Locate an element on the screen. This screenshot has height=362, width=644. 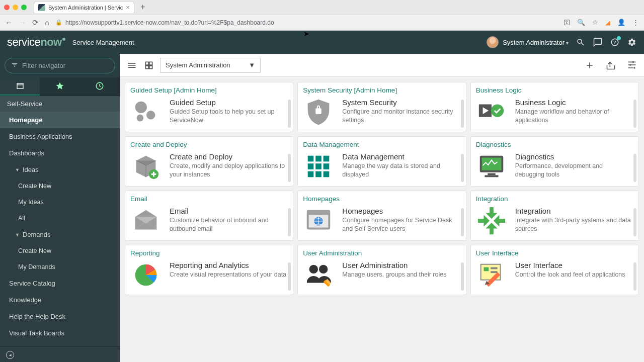
browser-tab: System Administration | Servic × is located at coordinates (84, 7).